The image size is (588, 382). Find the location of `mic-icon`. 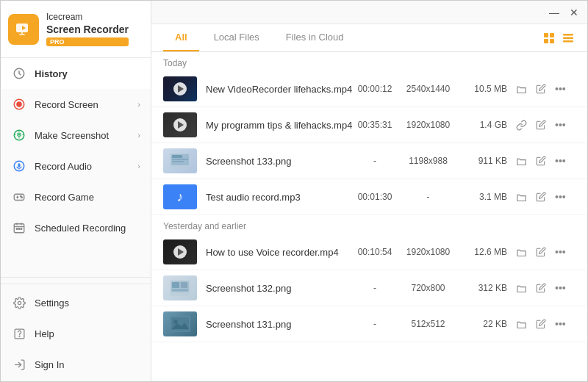

mic-icon is located at coordinates (19, 166).